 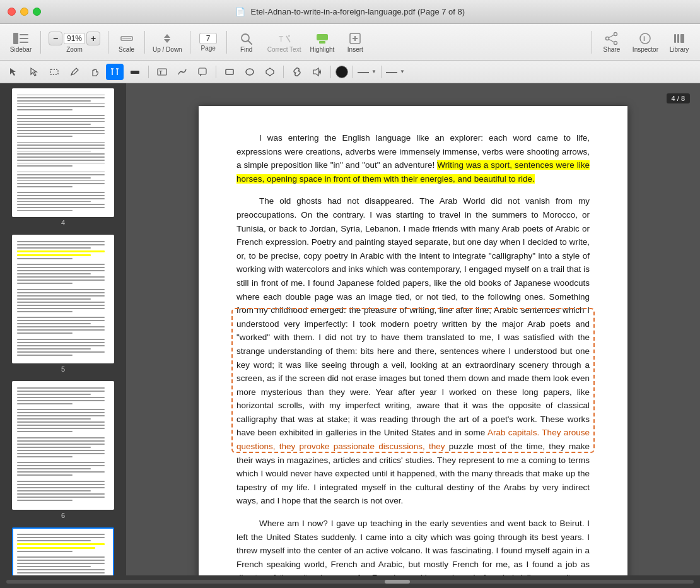 What do you see at coordinates (63, 305) in the screenshot?
I see `page-thumb-5: 5` at bounding box center [63, 305].